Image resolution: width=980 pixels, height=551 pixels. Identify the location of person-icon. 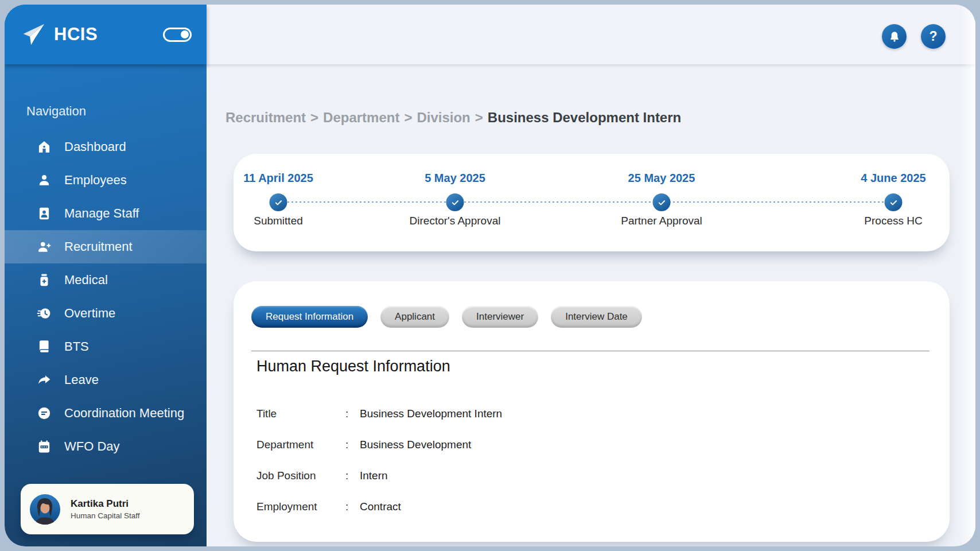
(44, 180).